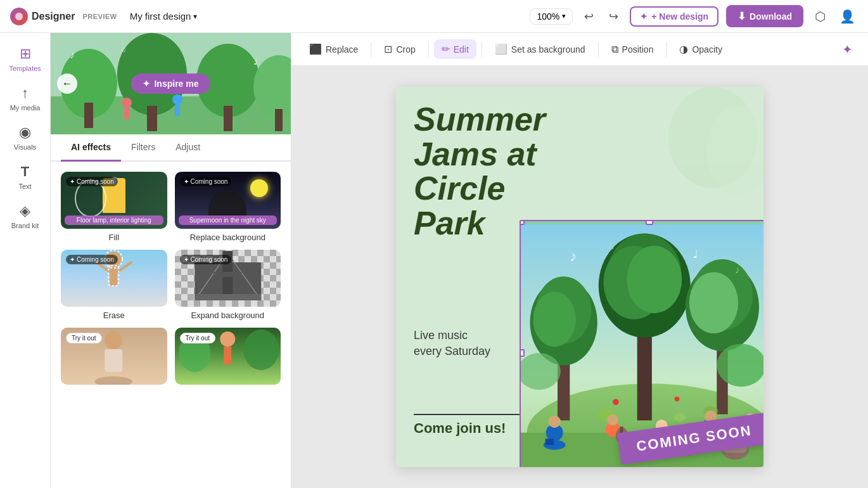 Image resolution: width=868 pixels, height=488 pixels. What do you see at coordinates (589, 16) in the screenshot?
I see `undo-button: ↩` at bounding box center [589, 16].